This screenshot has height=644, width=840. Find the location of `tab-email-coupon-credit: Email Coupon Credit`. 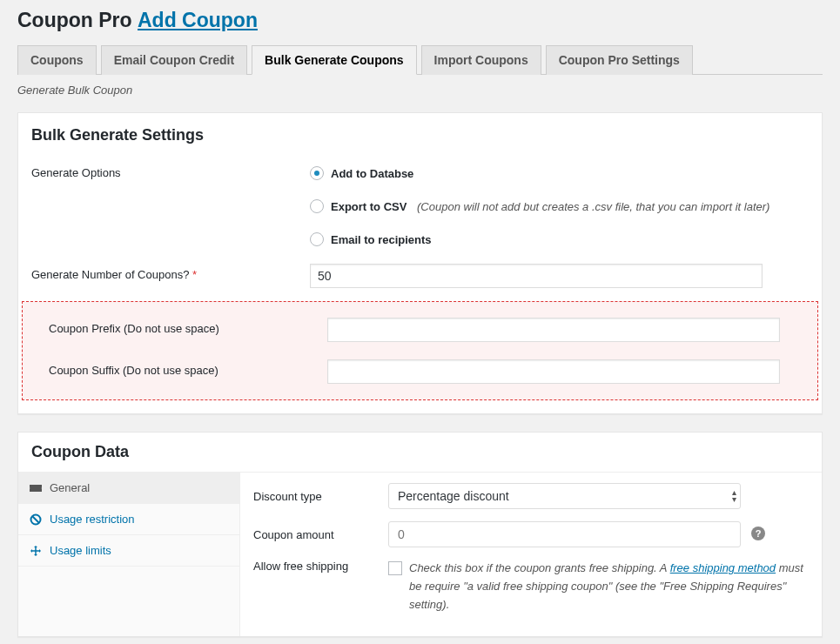

tab-email-coupon-credit: Email Coupon Credit is located at coordinates (174, 60).